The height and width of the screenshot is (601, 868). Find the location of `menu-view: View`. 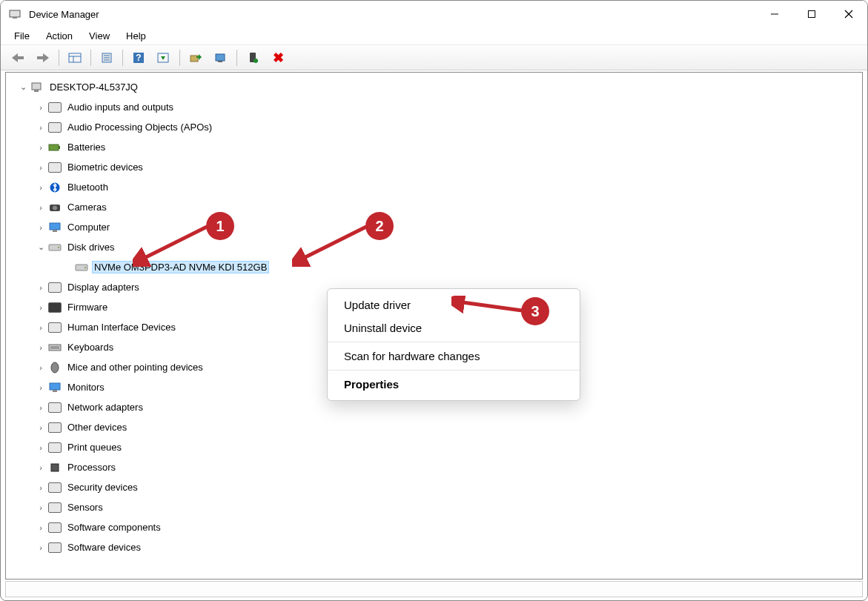

menu-view: View is located at coordinates (99, 36).